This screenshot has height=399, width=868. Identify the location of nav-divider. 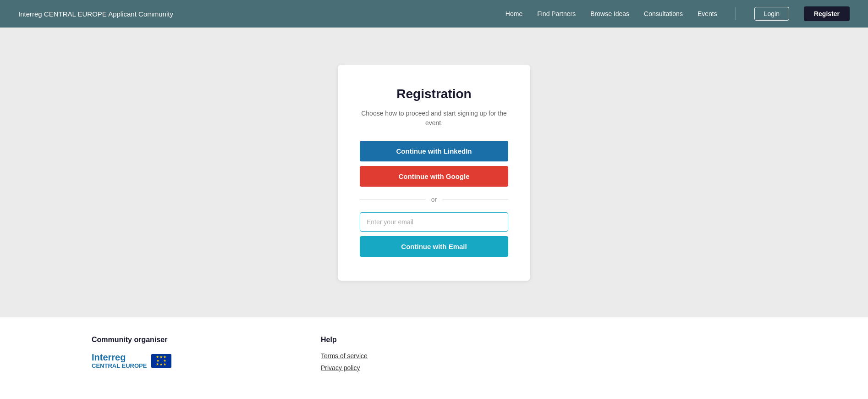
(736, 14).